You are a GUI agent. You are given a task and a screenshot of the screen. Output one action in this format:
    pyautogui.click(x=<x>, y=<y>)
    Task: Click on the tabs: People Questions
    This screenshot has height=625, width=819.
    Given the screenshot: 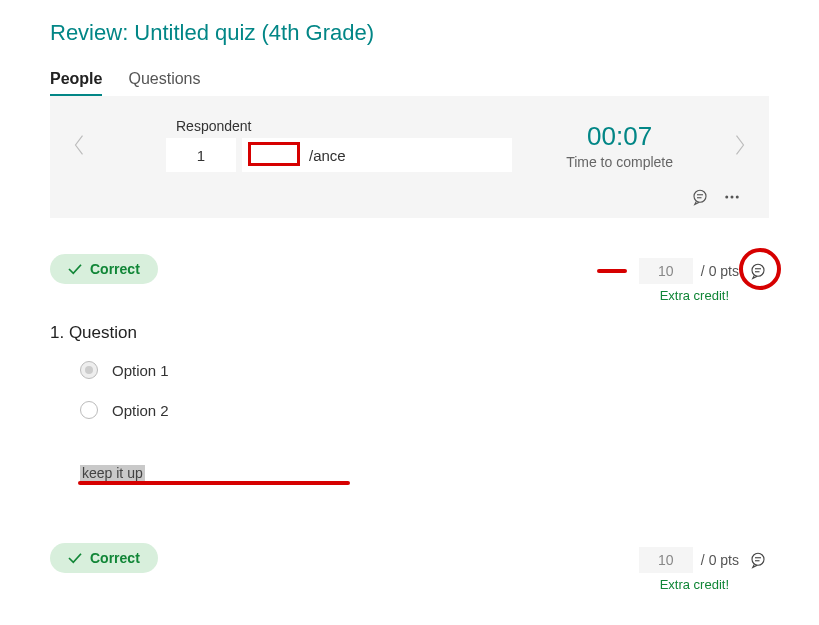 What is the action you would take?
    pyautogui.click(x=410, y=83)
    